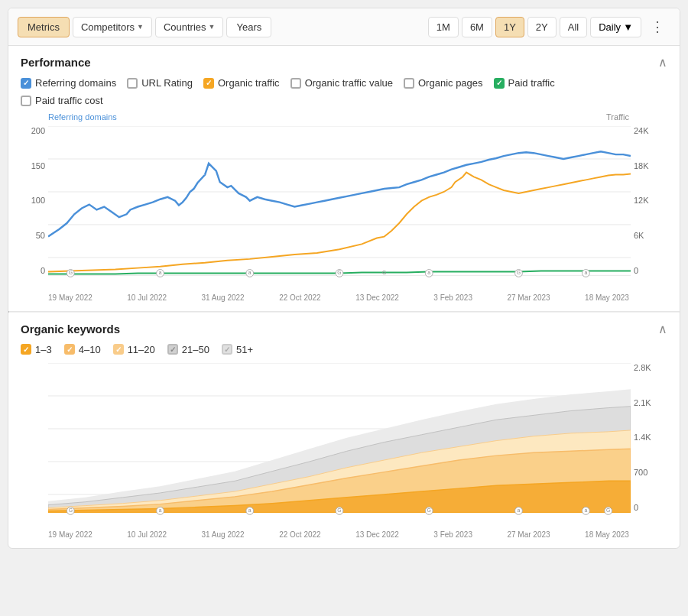 This screenshot has height=616, width=688. What do you see at coordinates (651, 200) in the screenshot?
I see `y-label-right: 12K` at bounding box center [651, 200].